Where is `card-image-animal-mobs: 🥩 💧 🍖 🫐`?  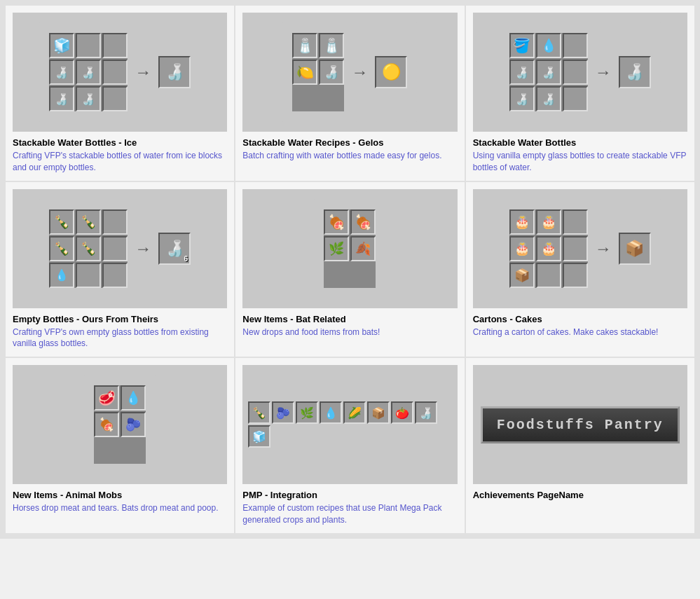
card-image-animal-mobs: 🥩 💧 🍖 🫐 is located at coordinates (120, 425).